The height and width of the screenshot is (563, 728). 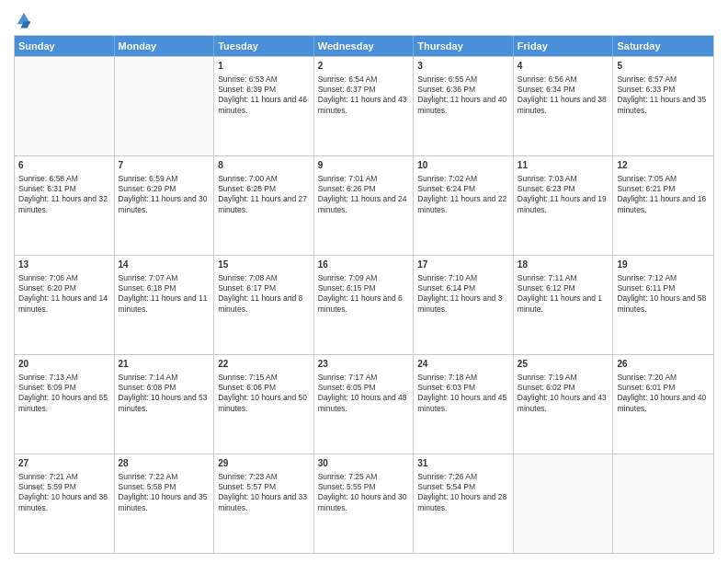 What do you see at coordinates (564, 206) in the screenshot?
I see `cal-cell: 11Sunrise: 7:03 AM Sunset: 6:23 PM Dayli…` at bounding box center [564, 206].